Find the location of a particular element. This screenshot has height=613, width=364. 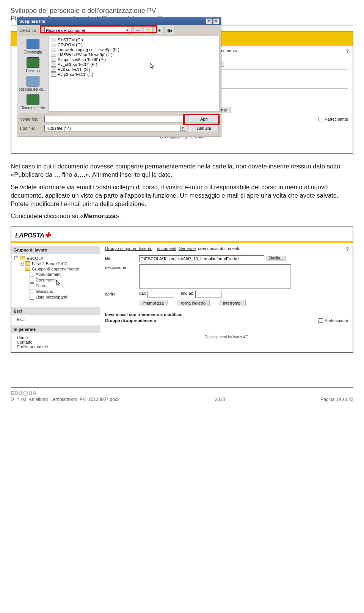

filetype-combo: Tutti i file (*.*) ▾ is located at coordinates (116, 128).